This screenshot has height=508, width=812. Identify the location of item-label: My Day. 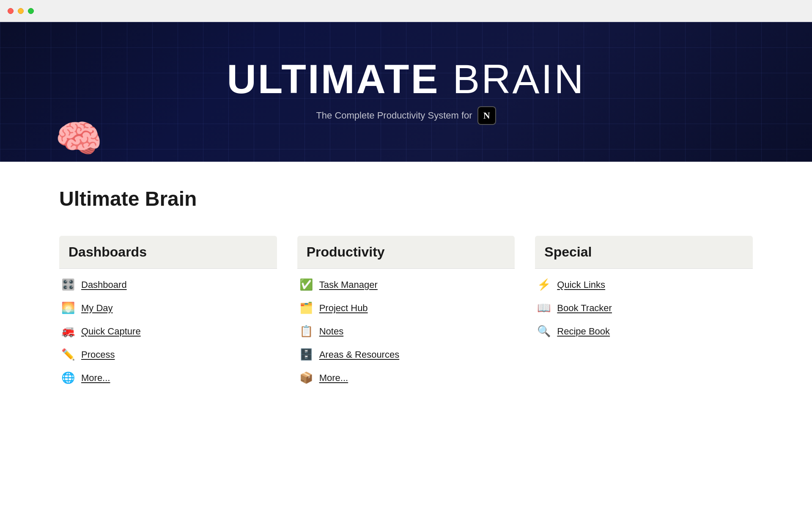
(97, 308).